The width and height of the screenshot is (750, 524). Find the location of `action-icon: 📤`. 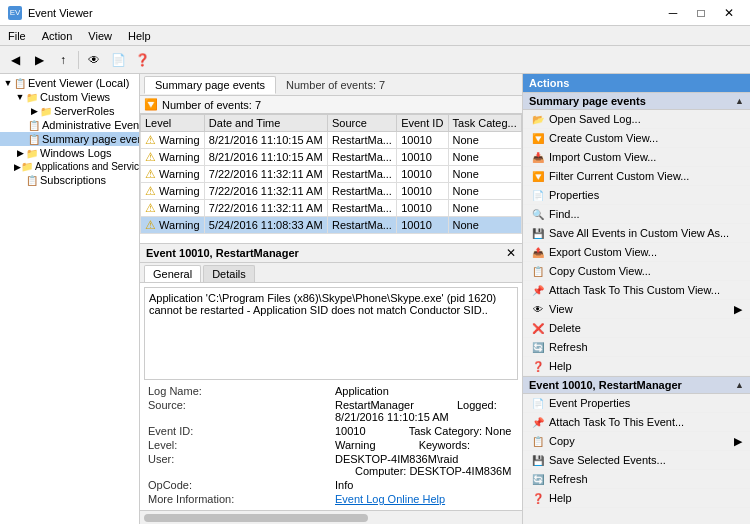

action-icon: 📤 is located at coordinates (538, 252).